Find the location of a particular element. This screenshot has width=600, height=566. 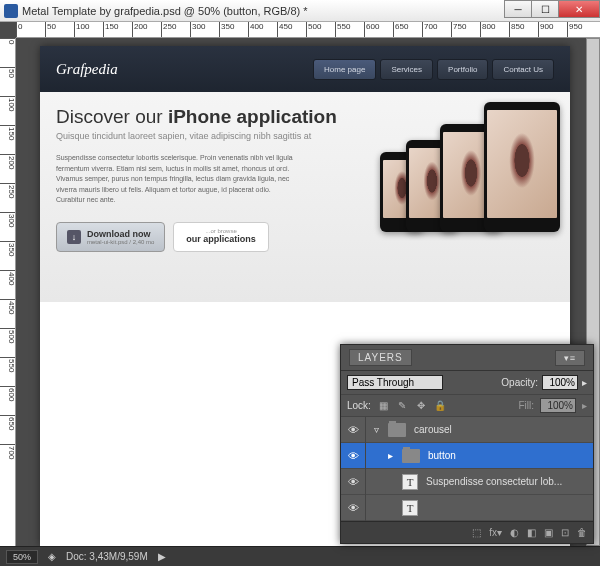

layer-row: 👁TSuspendisse consectetur lob... is located at coordinates (467, 482).